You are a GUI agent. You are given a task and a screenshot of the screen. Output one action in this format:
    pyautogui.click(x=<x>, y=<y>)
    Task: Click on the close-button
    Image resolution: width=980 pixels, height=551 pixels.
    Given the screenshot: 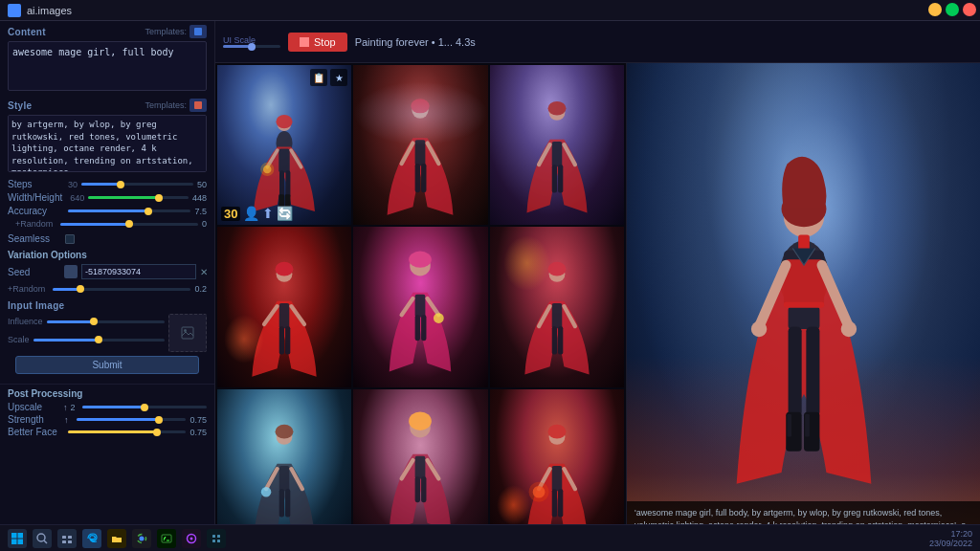 What is the action you would take?
    pyautogui.click(x=969, y=10)
    